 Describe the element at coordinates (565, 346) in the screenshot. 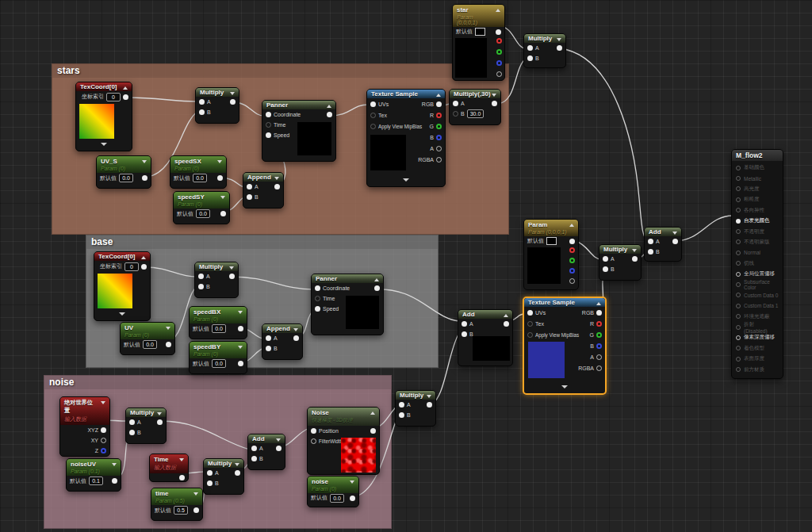

I see `node-texture-sample-selected: Texture Sample UVsRGB TexR Apply View Mi…` at that location.